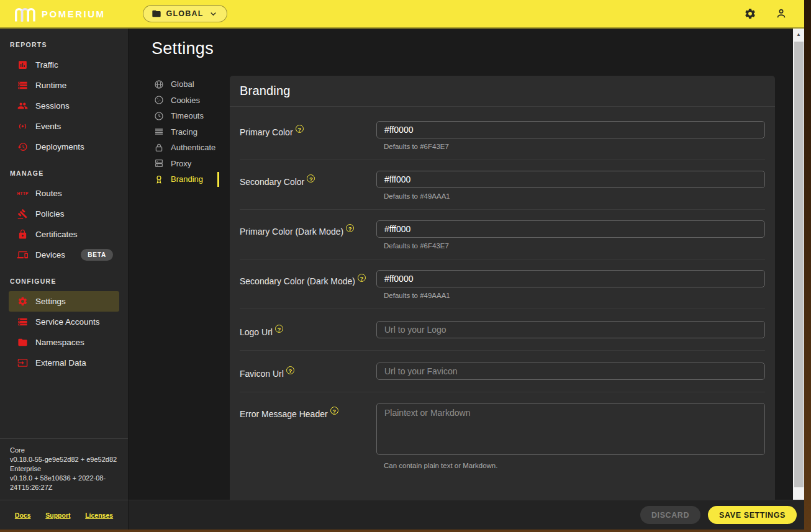 The width and height of the screenshot is (811, 532). What do you see at coordinates (402, 14) in the screenshot?
I see `top-bar: POMERIUM GLOBAL` at bounding box center [402, 14].